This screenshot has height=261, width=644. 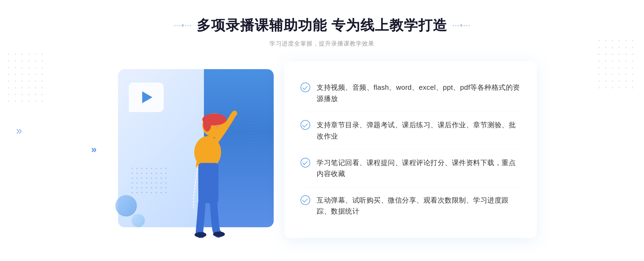 What do you see at coordinates (419, 93) in the screenshot?
I see `feature-text-1: 支持视频、音频、flash、word、excel、ppt、pdf等各种格式的资源…` at bounding box center [419, 93].